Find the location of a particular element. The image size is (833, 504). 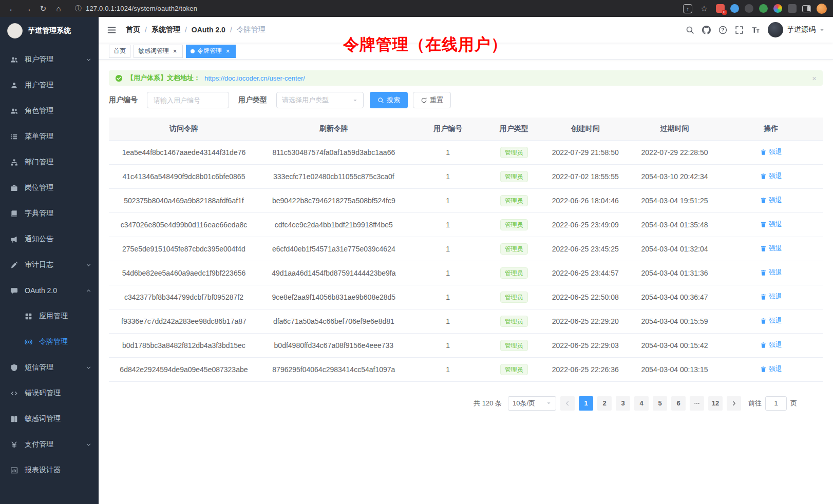

pagination-page-12: 12 is located at coordinates (715, 403).